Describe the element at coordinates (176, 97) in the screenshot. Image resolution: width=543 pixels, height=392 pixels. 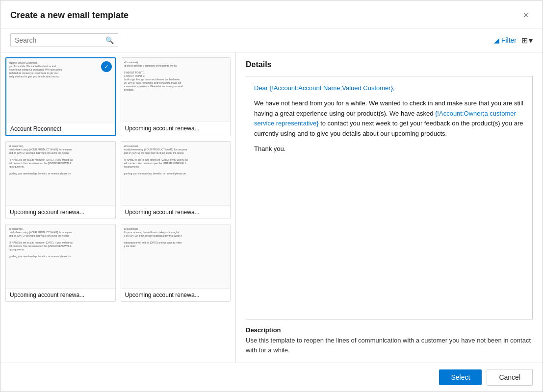
I see `template-card: all customer),I'd like to provide a summ…` at that location.